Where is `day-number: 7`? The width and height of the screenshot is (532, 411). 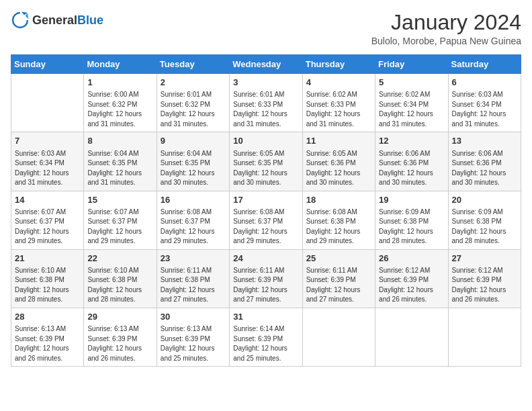
day-number: 7 is located at coordinates (47, 141).